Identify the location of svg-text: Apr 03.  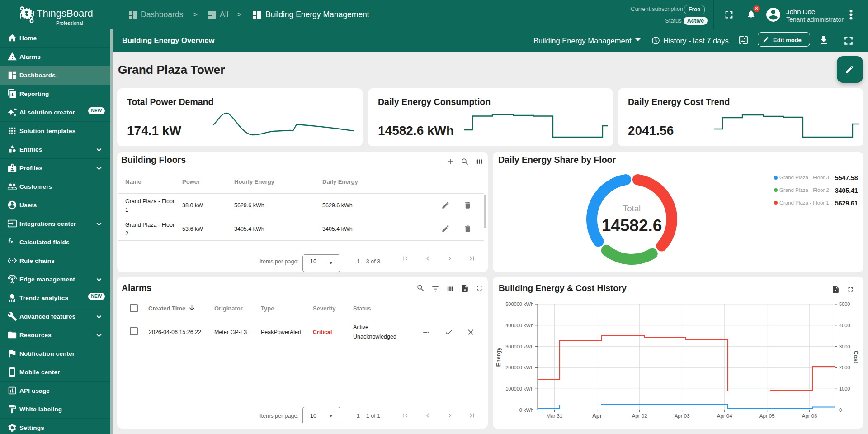
(682, 416).